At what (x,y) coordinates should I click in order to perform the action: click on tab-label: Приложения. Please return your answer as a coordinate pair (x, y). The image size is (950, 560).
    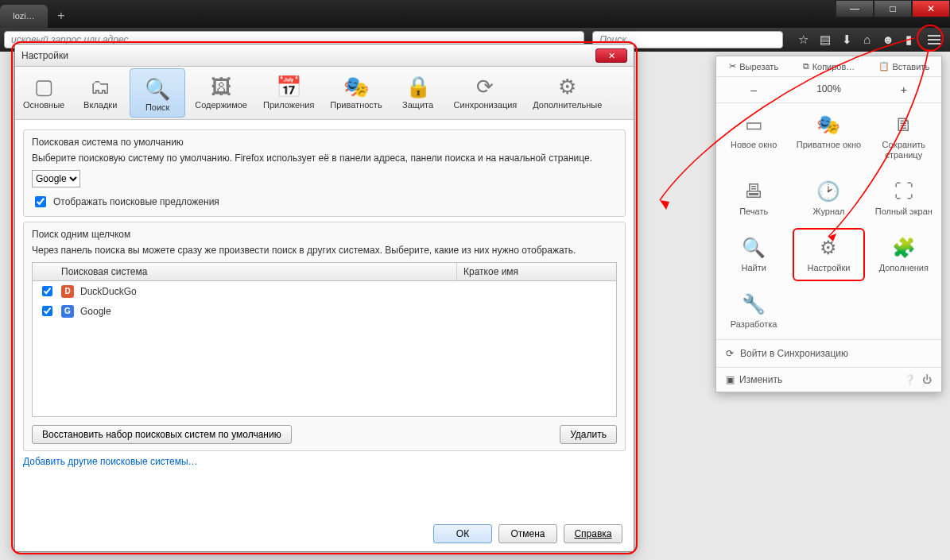
    Looking at the image, I should click on (289, 105).